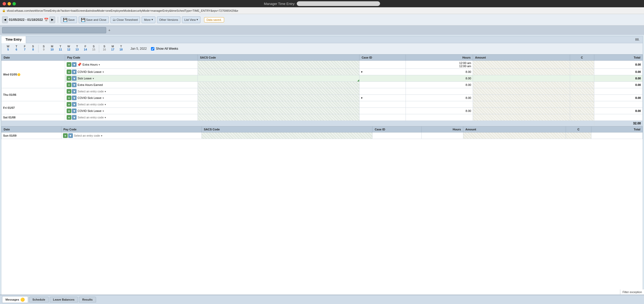 The height and width of the screenshot is (304, 644). I want to click on employee-name-input, so click(54, 30).